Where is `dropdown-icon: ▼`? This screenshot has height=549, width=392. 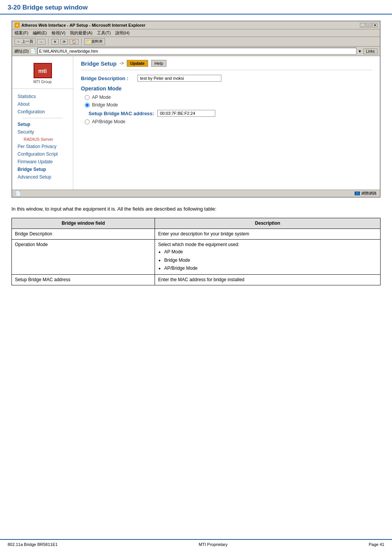 dropdown-icon: ▼ is located at coordinates (360, 51).